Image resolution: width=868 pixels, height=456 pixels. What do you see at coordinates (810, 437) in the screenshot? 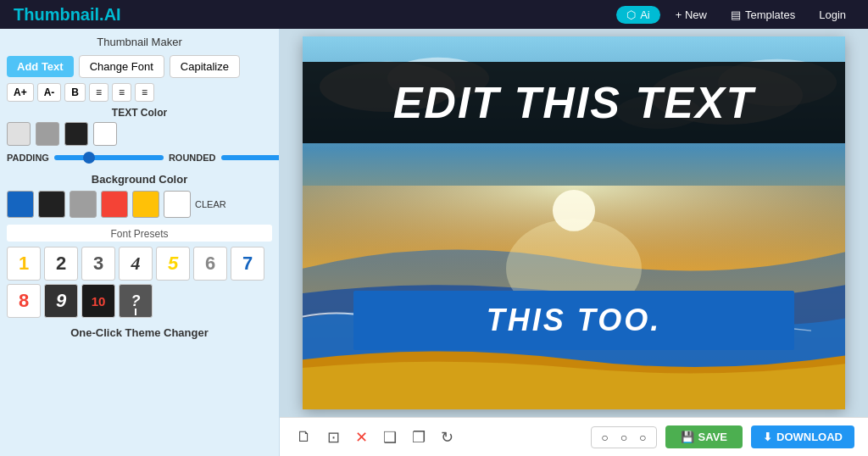
I see `download-label: DOWNLOAD` at bounding box center [810, 437].